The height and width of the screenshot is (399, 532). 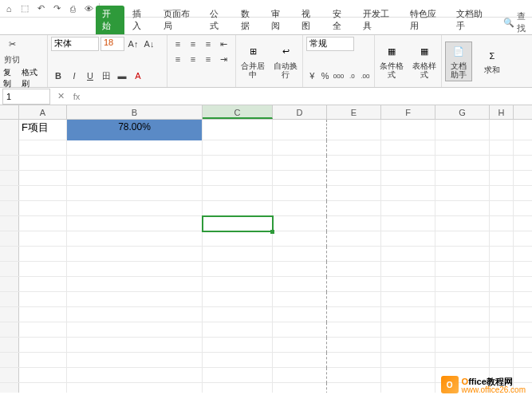 What do you see at coordinates (74, 76) in the screenshot?
I see `italic-button: I` at bounding box center [74, 76].